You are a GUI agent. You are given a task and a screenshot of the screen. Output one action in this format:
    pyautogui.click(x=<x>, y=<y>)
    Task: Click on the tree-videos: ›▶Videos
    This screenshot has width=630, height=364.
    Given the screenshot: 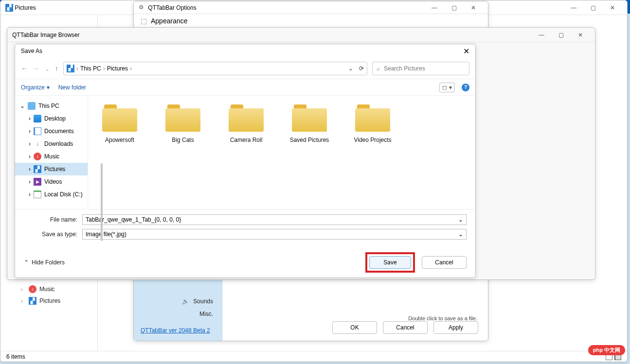 What is the action you would take?
    pyautogui.click(x=52, y=182)
    